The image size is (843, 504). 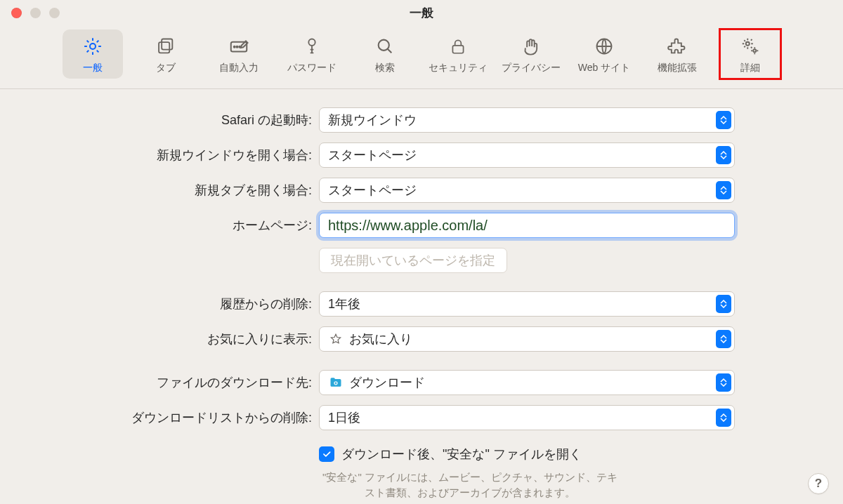 What do you see at coordinates (604, 54) in the screenshot?
I see `tab-websites: Web サイト` at bounding box center [604, 54].